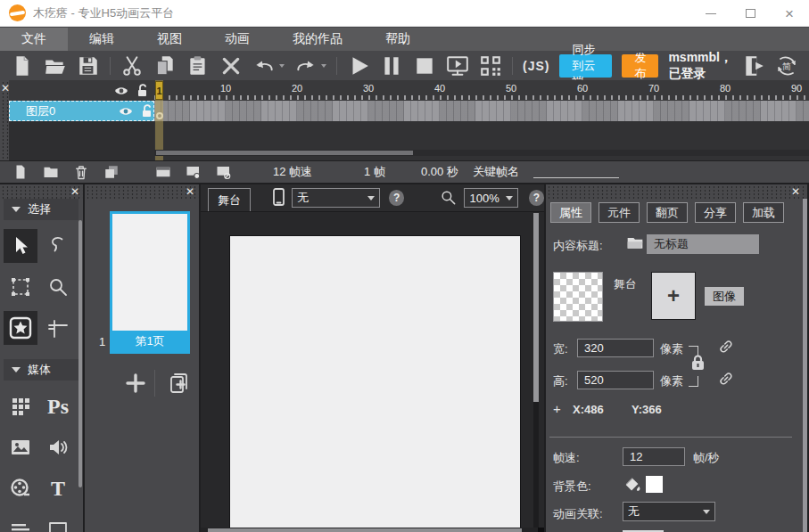  Describe the element at coordinates (398, 39) in the screenshot. I see `menu-help: 帮助` at that location.